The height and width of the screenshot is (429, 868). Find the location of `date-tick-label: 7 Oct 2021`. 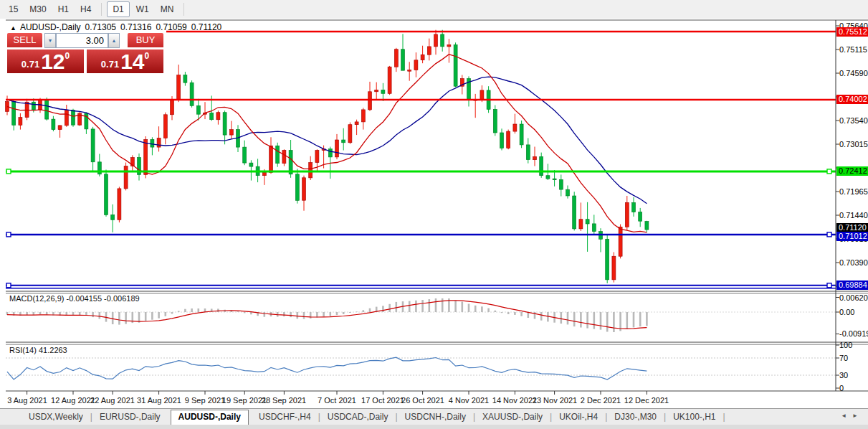

date-tick-label: 7 Oct 2021 is located at coordinates (337, 400).